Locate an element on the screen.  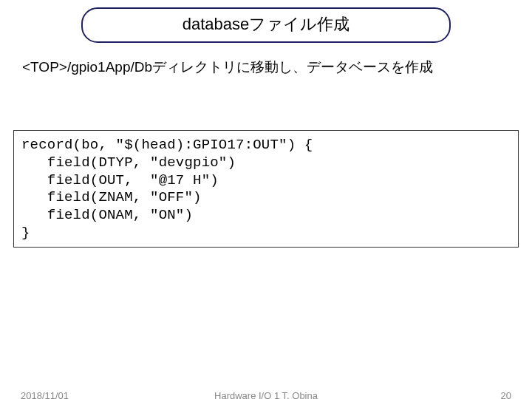
slide-title: databaseファイル作成 is located at coordinates (266, 25).